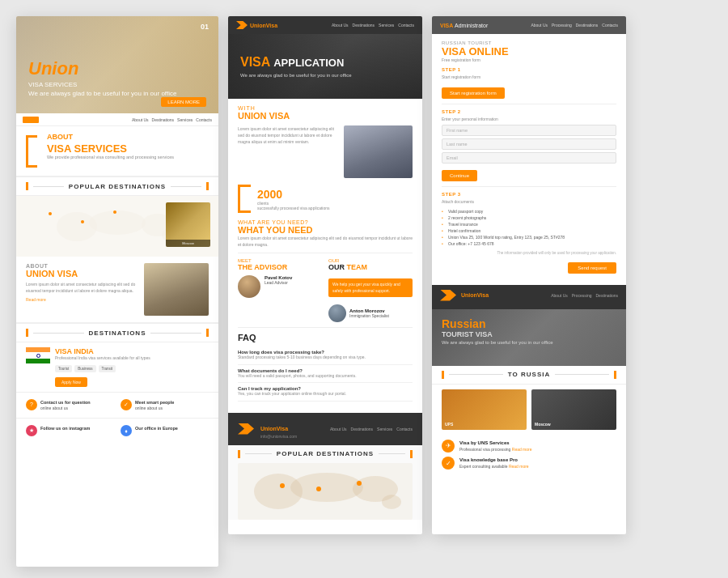 This screenshot has height=578, width=728. I want to click on faq-item-2: What documents do I need? You will need …, so click(325, 374).